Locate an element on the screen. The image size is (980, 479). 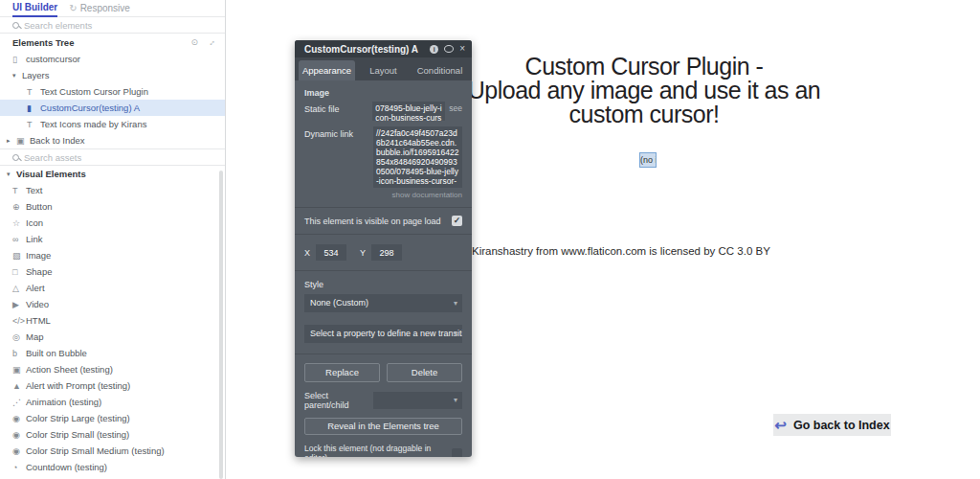
bubble-icon: b is located at coordinates (19, 354).